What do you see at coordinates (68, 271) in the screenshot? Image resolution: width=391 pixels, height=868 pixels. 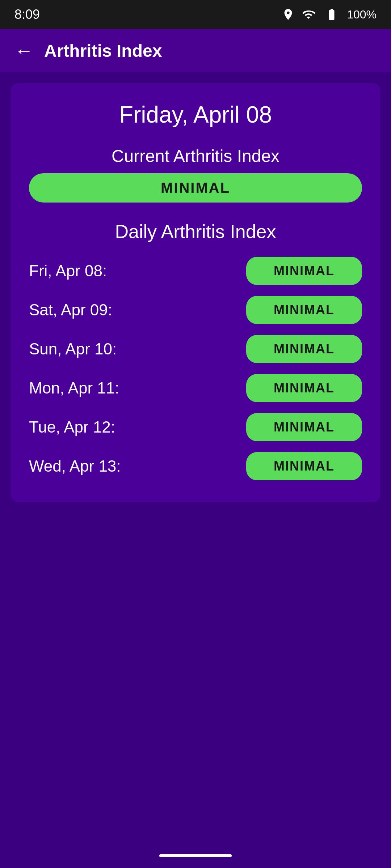 I see `daily-row-label: Fri, Apr 08:` at bounding box center [68, 271].